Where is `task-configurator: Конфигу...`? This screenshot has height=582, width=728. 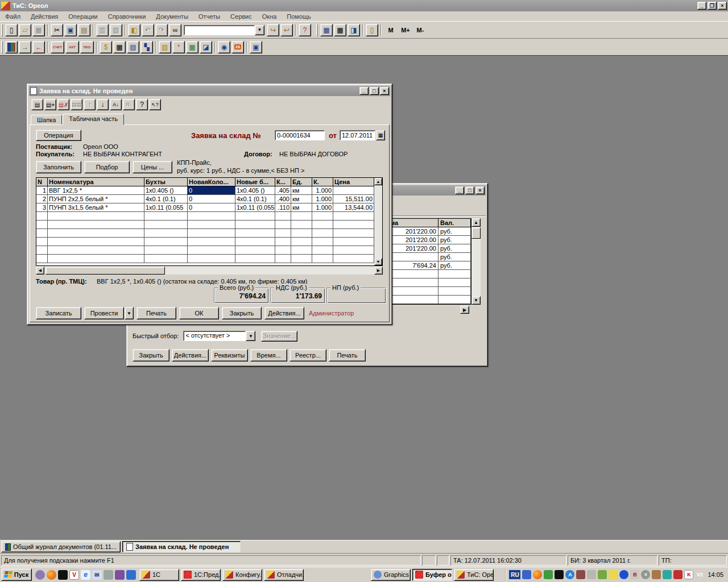
task-configurator: Конфигу... is located at coordinates (242, 575).